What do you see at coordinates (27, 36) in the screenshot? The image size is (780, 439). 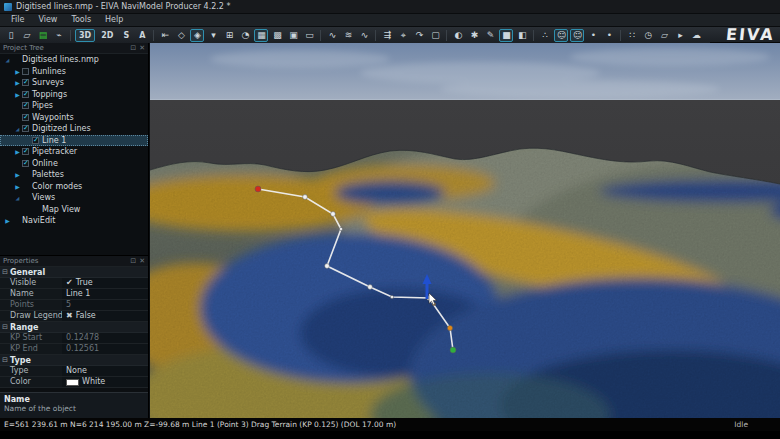 I see `open-file-icon: ▱` at bounding box center [27, 36].